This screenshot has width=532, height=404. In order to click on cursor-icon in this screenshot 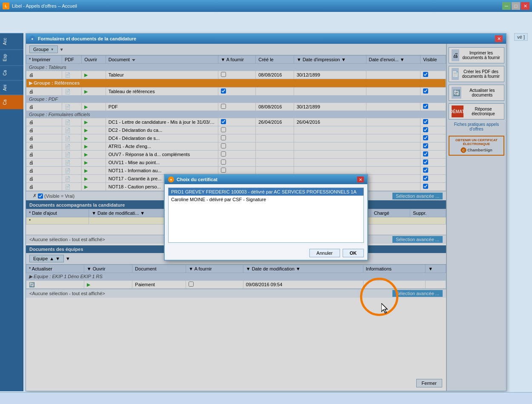, I will do `click(386, 310)`.